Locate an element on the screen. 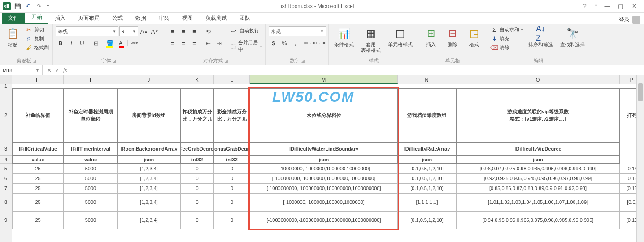 This screenshot has height=242, width=644. cell-H9: 25 is located at coordinates (38, 220).